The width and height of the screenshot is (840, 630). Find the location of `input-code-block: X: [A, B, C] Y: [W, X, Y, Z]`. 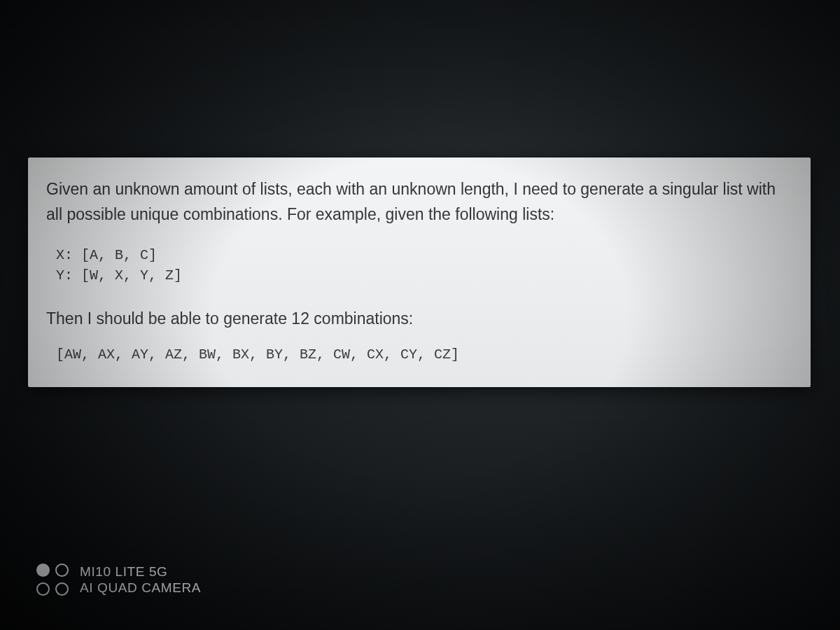

input-code-block: X: [A, B, C] Y: [W, X, Y, Z] is located at coordinates (419, 265).